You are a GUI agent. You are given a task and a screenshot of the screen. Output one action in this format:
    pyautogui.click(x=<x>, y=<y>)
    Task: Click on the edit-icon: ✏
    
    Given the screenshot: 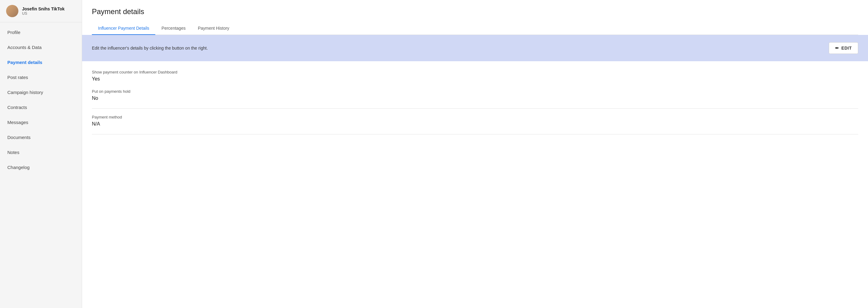 What is the action you would take?
    pyautogui.click(x=837, y=48)
    